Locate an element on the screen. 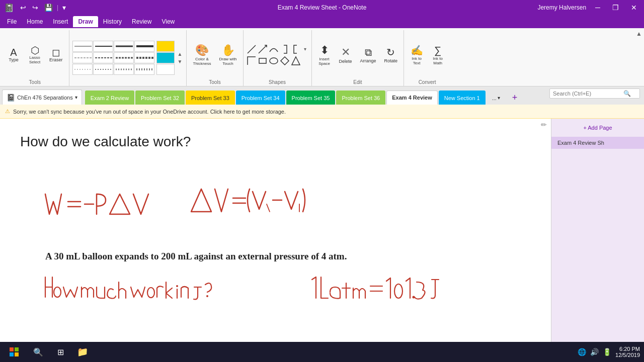  taskbar-date: 12/5/2019 is located at coordinates (628, 355).